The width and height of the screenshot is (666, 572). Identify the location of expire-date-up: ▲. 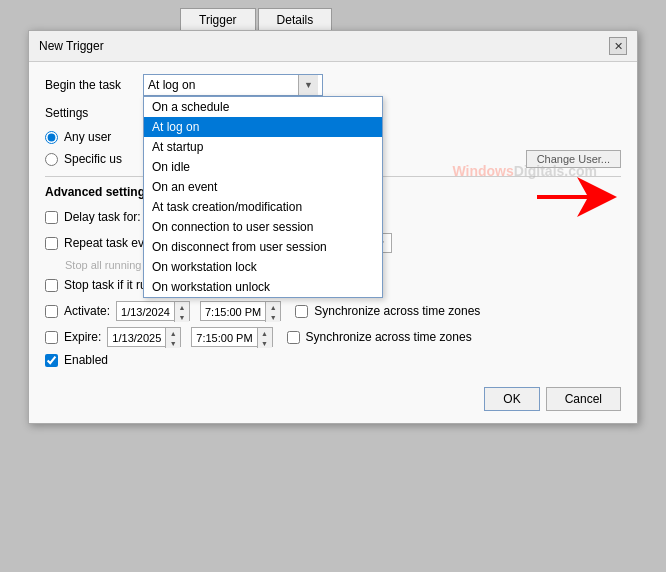
(173, 333).